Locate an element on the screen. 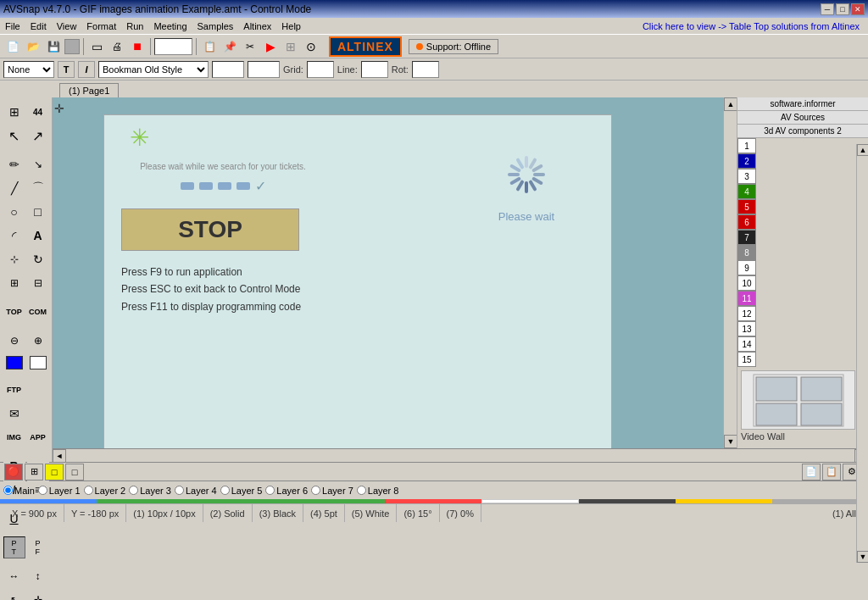  stop-button: ⊞ is located at coordinates (291, 47).